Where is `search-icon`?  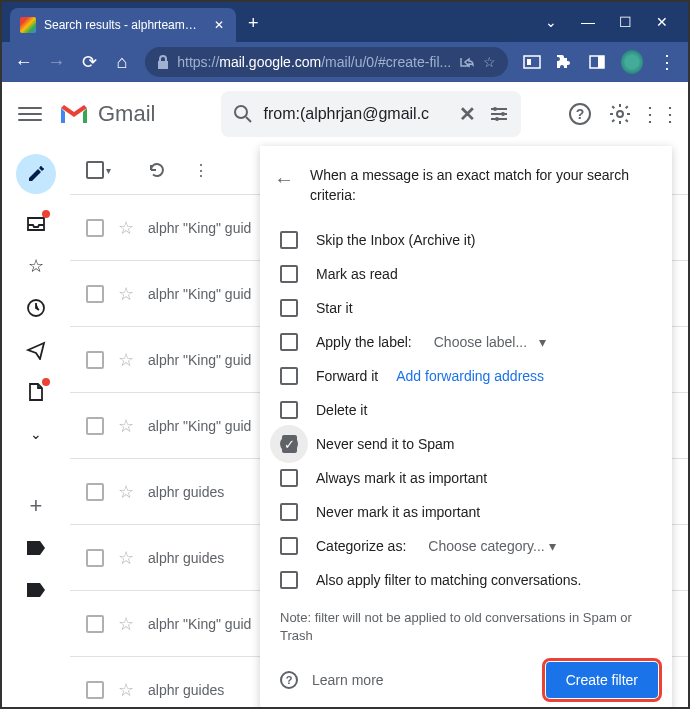
search-icon is located at coordinates (243, 114).